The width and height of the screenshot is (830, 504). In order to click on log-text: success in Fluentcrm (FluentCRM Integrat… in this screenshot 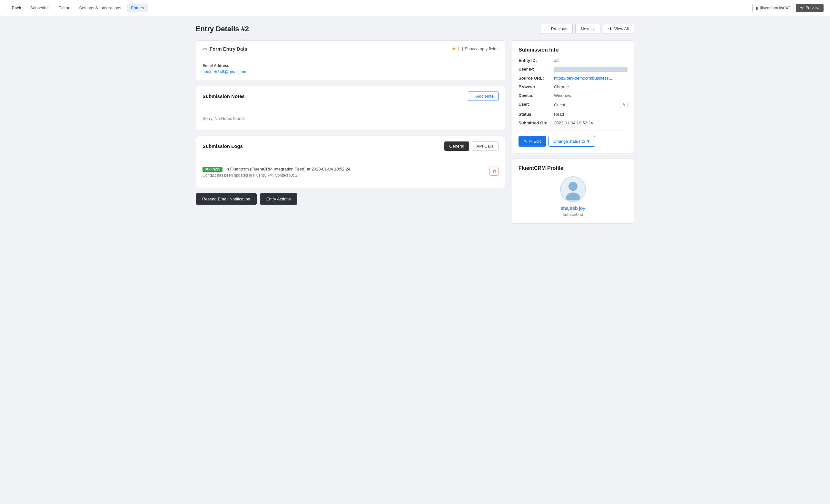, I will do `click(346, 169)`.